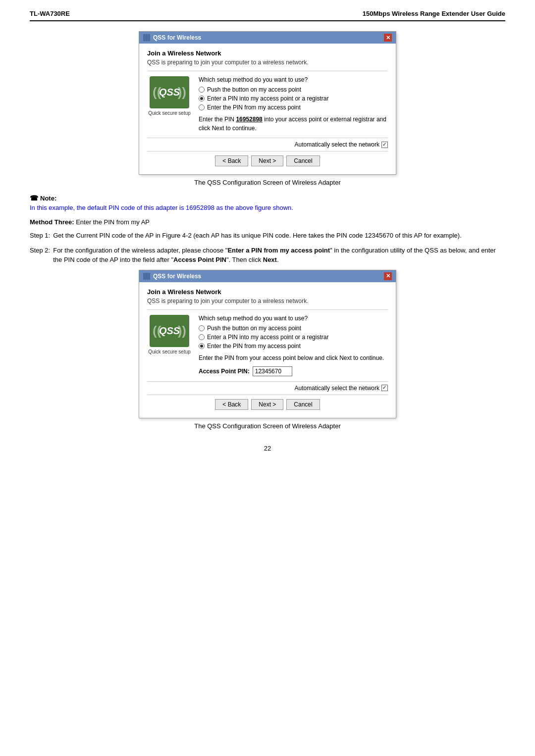 The image size is (535, 756). I want to click on qss-titlebar-left-1: QSS for Wireless, so click(172, 38).